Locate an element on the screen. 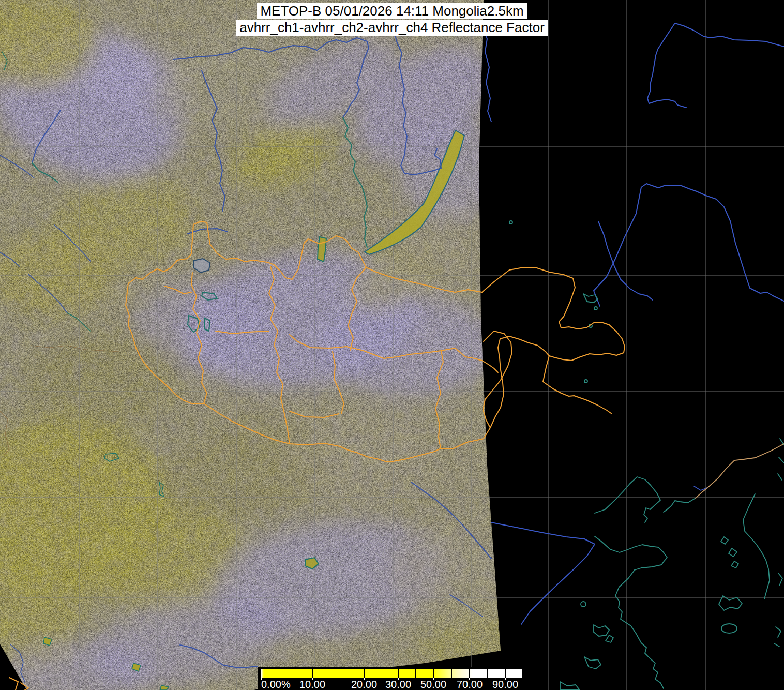 The height and width of the screenshot is (690, 784). colorbar-label: 50.00 is located at coordinates (433, 684).